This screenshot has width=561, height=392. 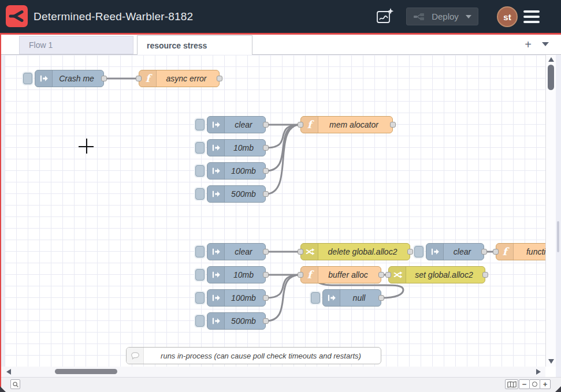 I want to click on zoom-out-button: −, so click(x=525, y=384).